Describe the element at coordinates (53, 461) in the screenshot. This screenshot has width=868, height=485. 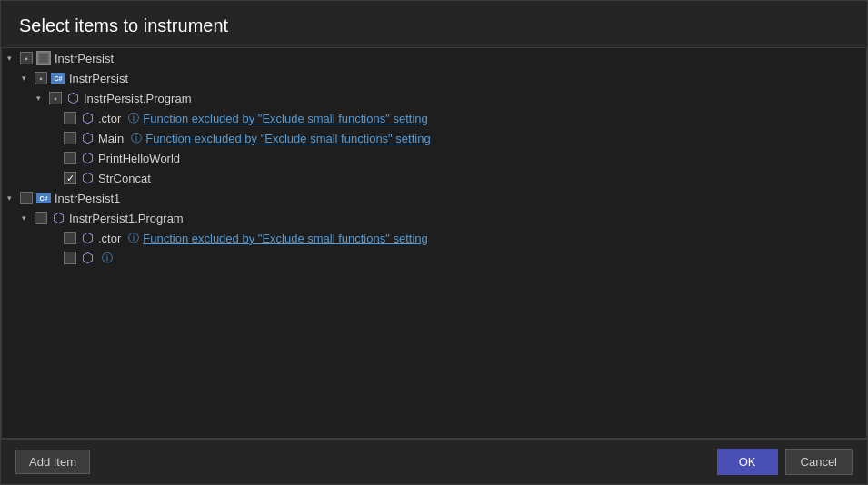
I see `add-item-button: Add Item` at that location.